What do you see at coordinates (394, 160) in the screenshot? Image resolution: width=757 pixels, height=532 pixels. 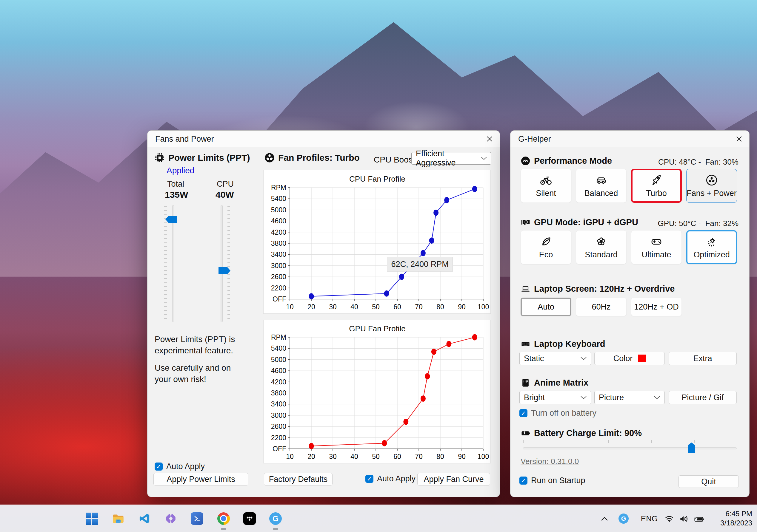 I see `cpu-boost-label: CPU Boost` at bounding box center [394, 160].